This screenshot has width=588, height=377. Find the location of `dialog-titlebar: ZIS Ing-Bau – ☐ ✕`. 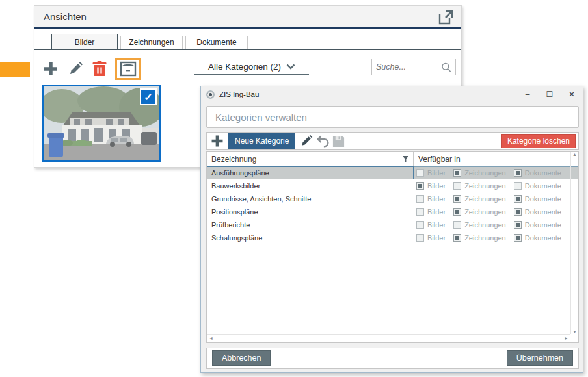

dialog-titlebar: ZIS Ing-Bau – ☐ ✕ is located at coordinates (392, 94).